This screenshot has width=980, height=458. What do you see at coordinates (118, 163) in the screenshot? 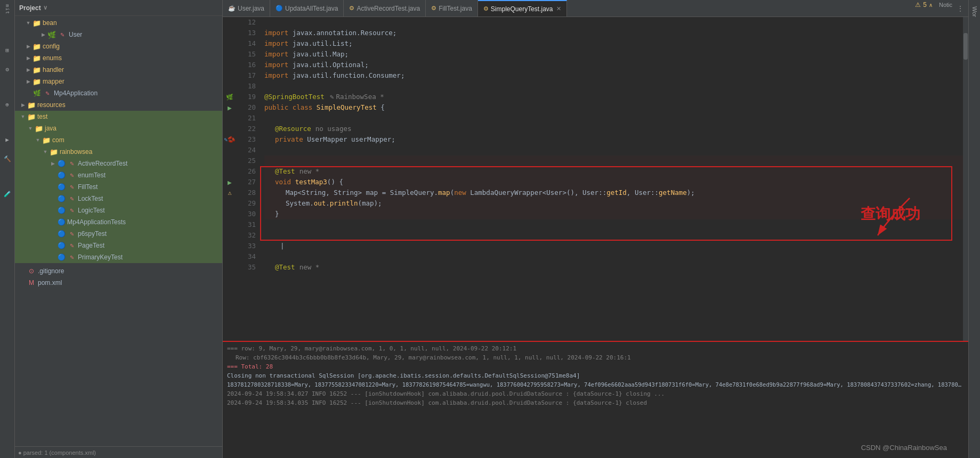
I see `tree-item-activerecordtest: ▶ 🔵 ✎ ActiveRecordTest` at bounding box center [118, 163].